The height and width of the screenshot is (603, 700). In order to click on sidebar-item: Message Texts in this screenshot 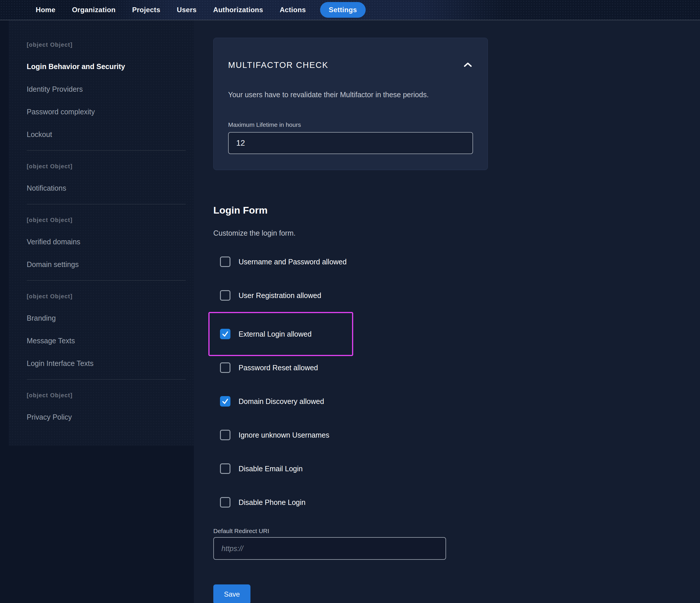, I will do `click(106, 341)`.